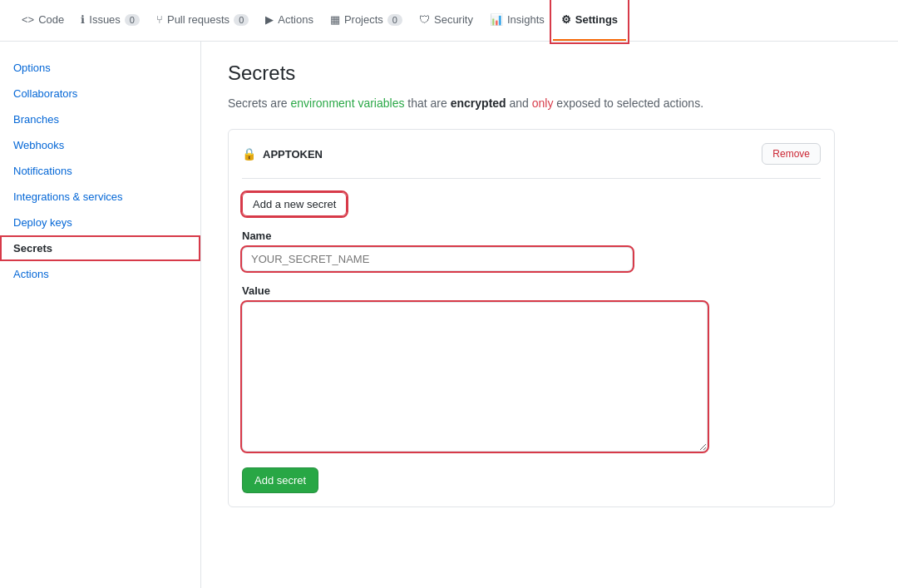 This screenshot has width=898, height=588. What do you see at coordinates (249, 154) in the screenshot?
I see `lock-icon: 🔒` at bounding box center [249, 154].